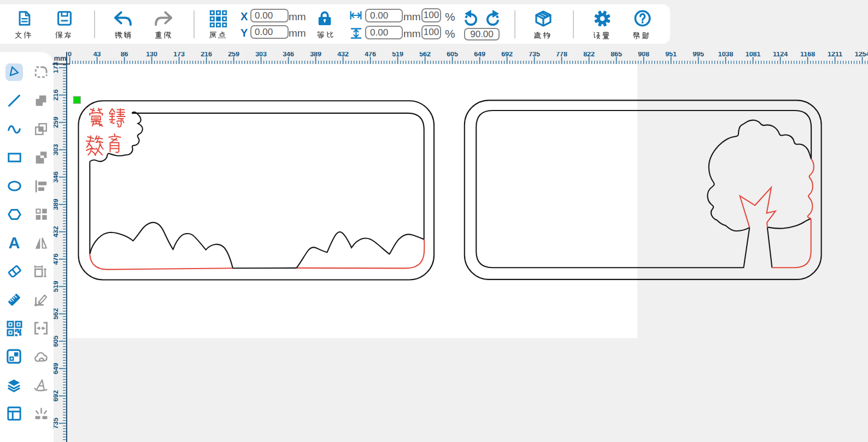 The image size is (868, 442). Describe the element at coordinates (70, 55) in the screenshot. I see `svg-text: 0` at that location.